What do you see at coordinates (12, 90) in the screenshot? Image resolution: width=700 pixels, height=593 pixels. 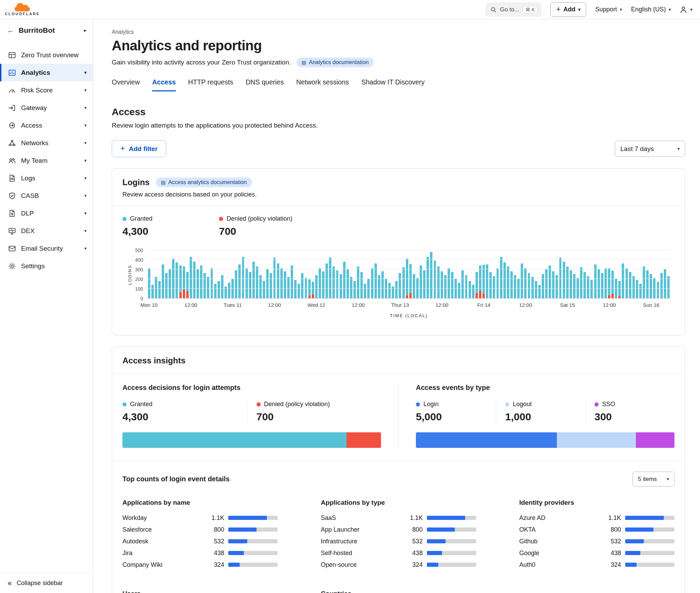 I see `risk-score-icon` at bounding box center [12, 90].